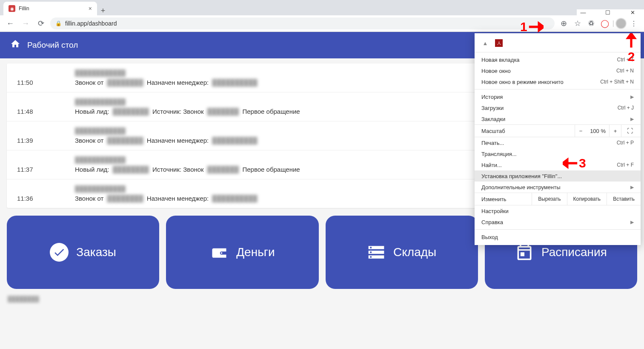  What do you see at coordinates (583, 12) in the screenshot?
I see `minimize-button: —` at bounding box center [583, 12].